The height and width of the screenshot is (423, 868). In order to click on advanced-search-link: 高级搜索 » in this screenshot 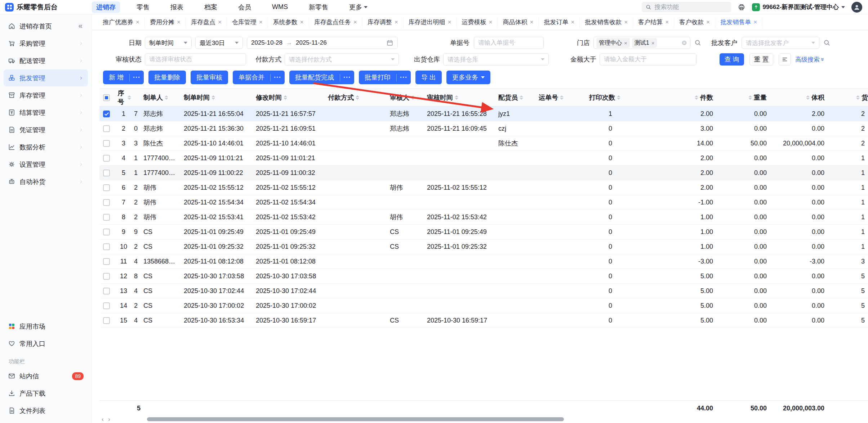, I will do `click(810, 60)`.